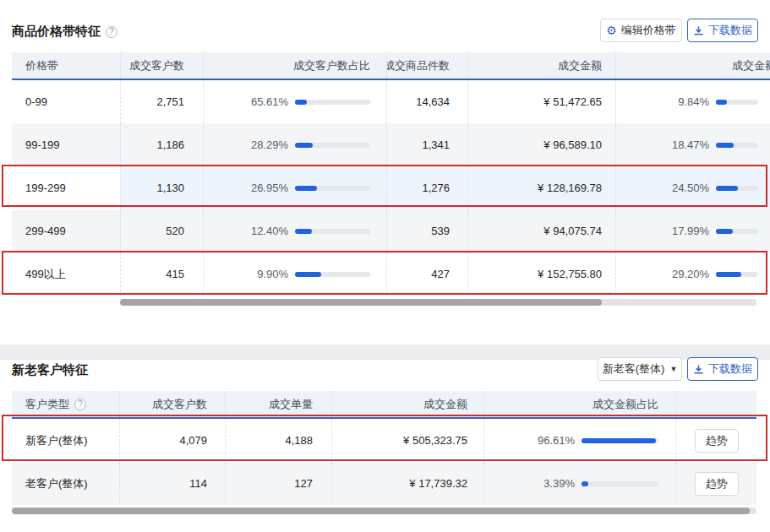  What do you see at coordinates (427, 66) in the screenshot?
I see `col-header-items: 成交商品件数` at bounding box center [427, 66].